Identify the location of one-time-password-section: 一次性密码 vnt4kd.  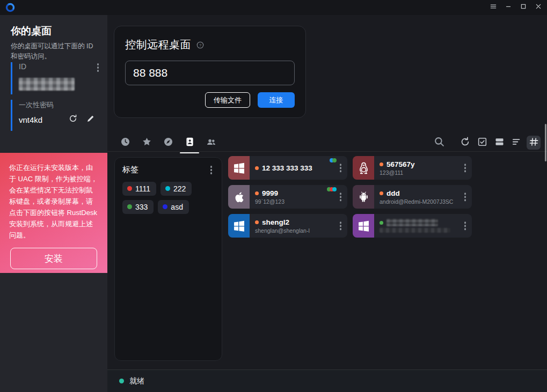
(56, 115).